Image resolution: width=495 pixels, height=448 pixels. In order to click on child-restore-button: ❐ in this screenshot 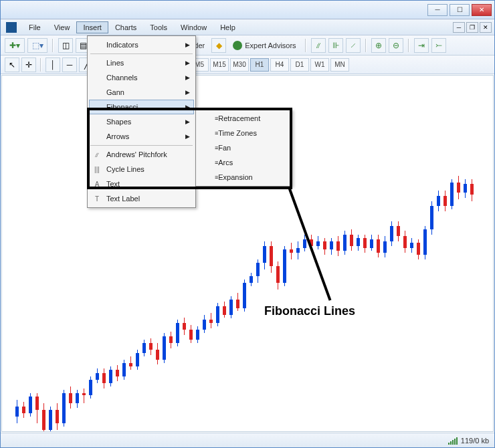, I will do `click(472, 27)`.